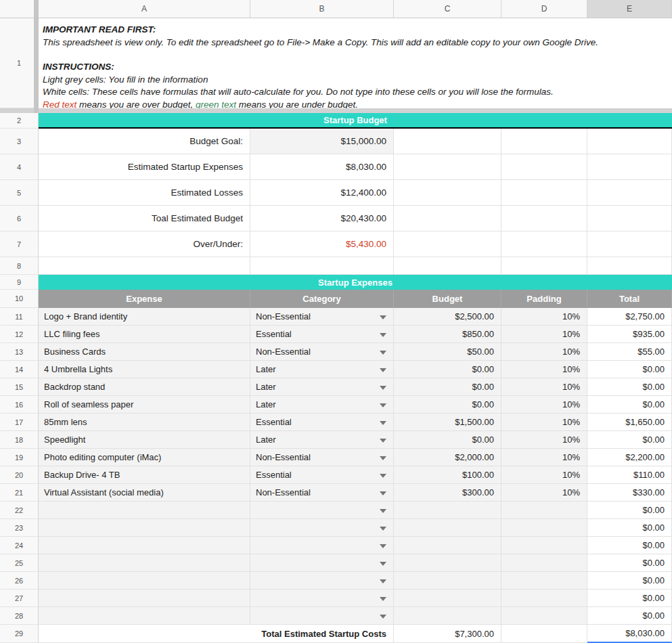  Describe the element at coordinates (19, 510) in the screenshot. I see `row-header-22: 22` at that location.